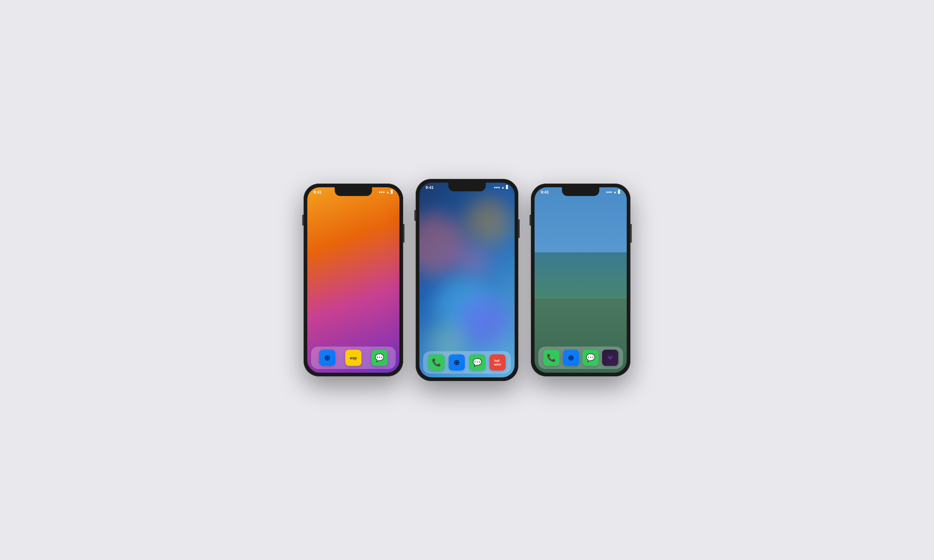  Describe the element at coordinates (477, 362) in the screenshot. I see `dock-messages-2: 💬` at that location.